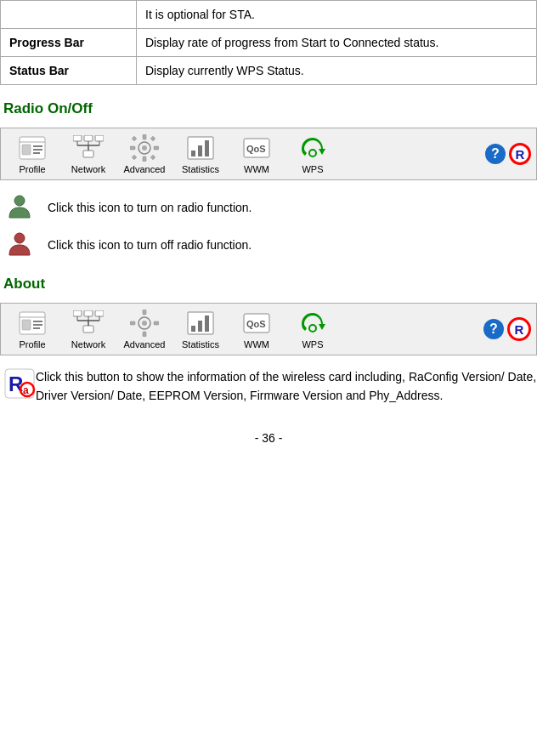  What do you see at coordinates (508, 154) in the screenshot?
I see `toolbar-right-icons: ? R` at bounding box center [508, 154].